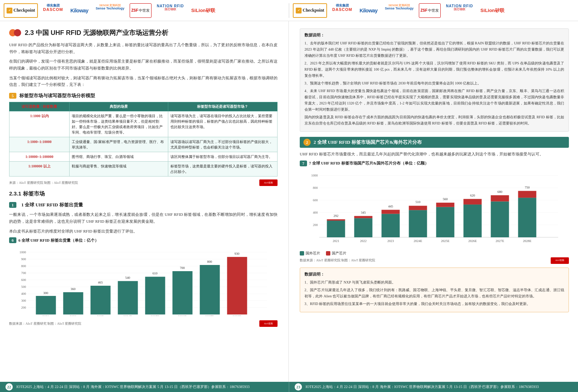  Describe the element at coordinates (434, 282) in the screenshot. I see `data-note2-1: 1、国外芯片厂商形成了 NXP 与英飞凌双头垄断的局面。` at that location.